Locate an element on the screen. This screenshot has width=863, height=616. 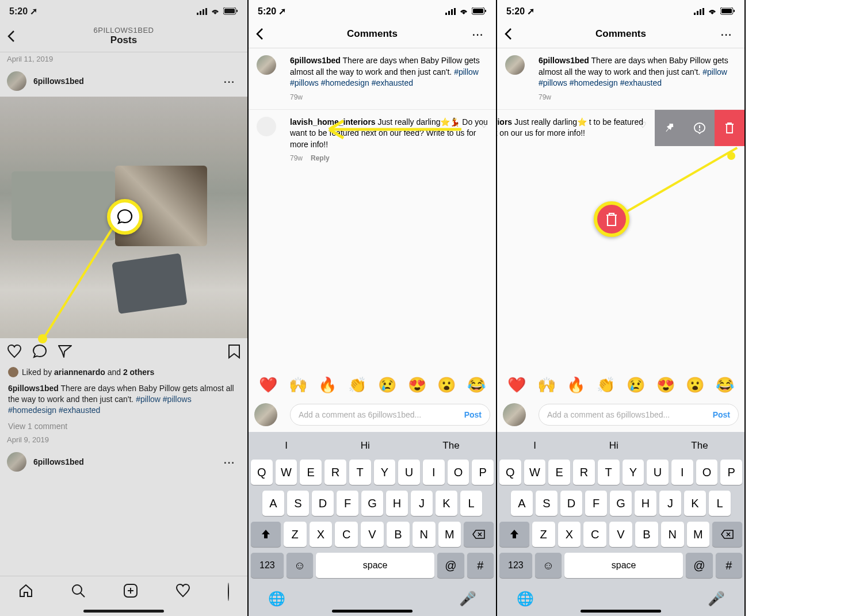
kb-suggestions: IHiThe is located at coordinates (621, 445).